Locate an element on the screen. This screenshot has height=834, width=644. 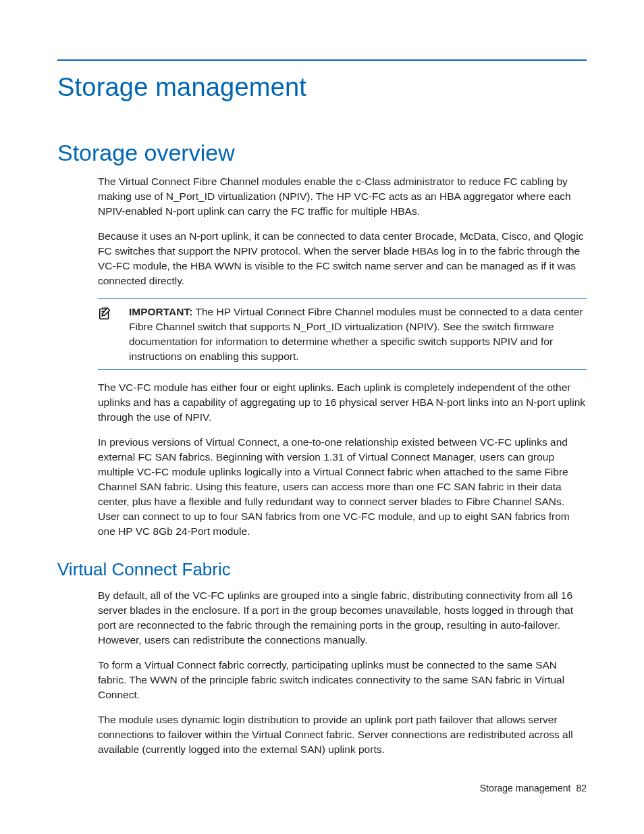
fabric-paragraph-3: The module uses dynamic login distributi… is located at coordinates (342, 735).